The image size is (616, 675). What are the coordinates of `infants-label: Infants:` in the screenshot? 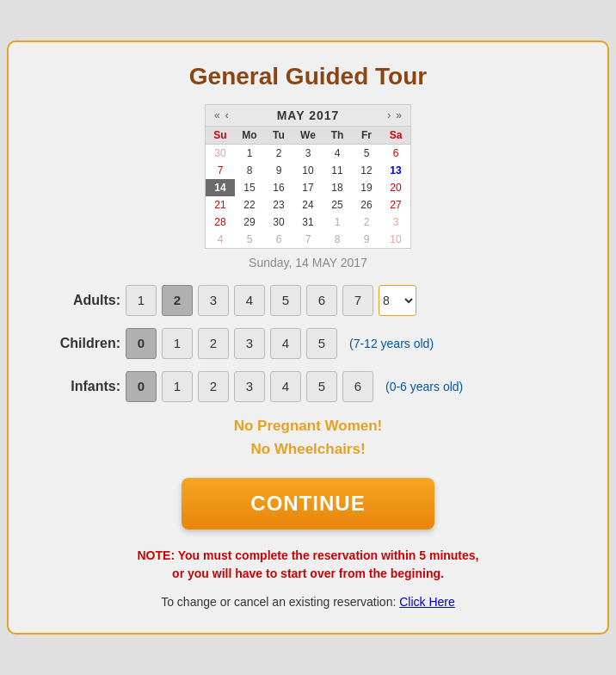 It's located at (82, 387).